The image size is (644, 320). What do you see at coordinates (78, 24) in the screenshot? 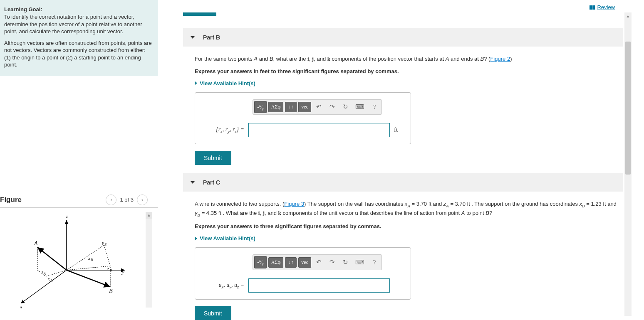
I see `learning-goal-text-1: To identify the correct notation for a p…` at bounding box center [78, 24].